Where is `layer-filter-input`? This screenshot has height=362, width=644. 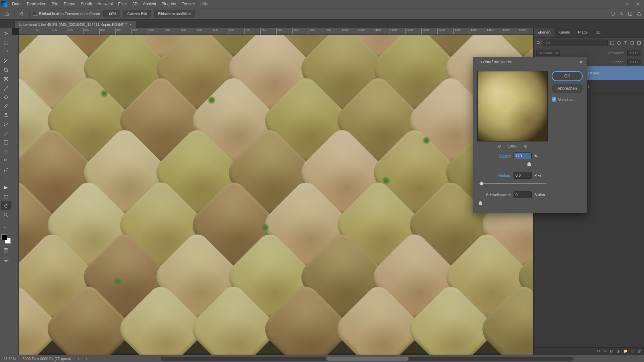 layer-filter-input is located at coordinates (576, 43).